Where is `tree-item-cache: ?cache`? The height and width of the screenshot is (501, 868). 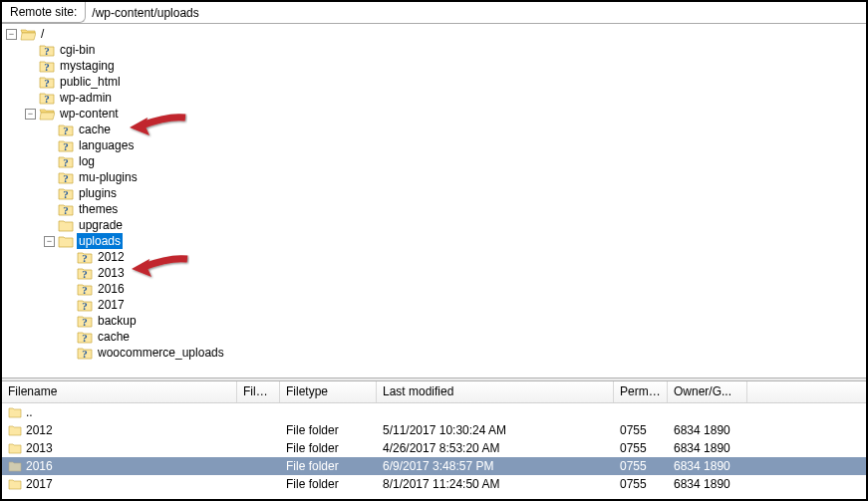
tree-item-cache: ?cache is located at coordinates (436, 337).